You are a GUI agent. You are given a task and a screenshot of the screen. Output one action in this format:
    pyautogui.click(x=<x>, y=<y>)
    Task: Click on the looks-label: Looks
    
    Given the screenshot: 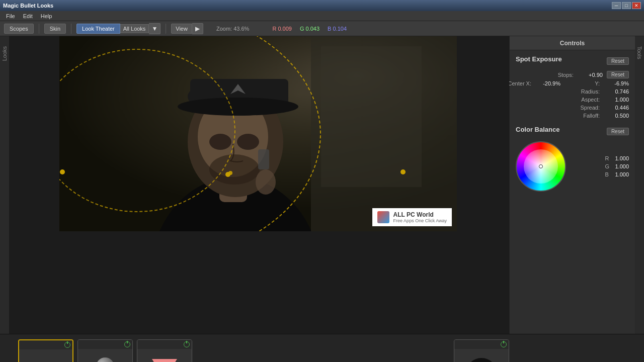 What is the action you would take?
    pyautogui.click(x=5, y=53)
    